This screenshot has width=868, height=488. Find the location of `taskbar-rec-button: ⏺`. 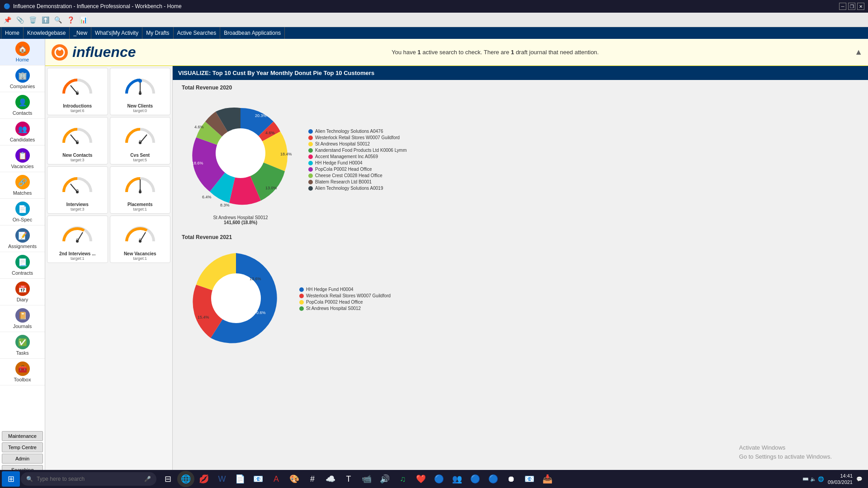

taskbar-rec-button: ⏺ is located at coordinates (511, 479).